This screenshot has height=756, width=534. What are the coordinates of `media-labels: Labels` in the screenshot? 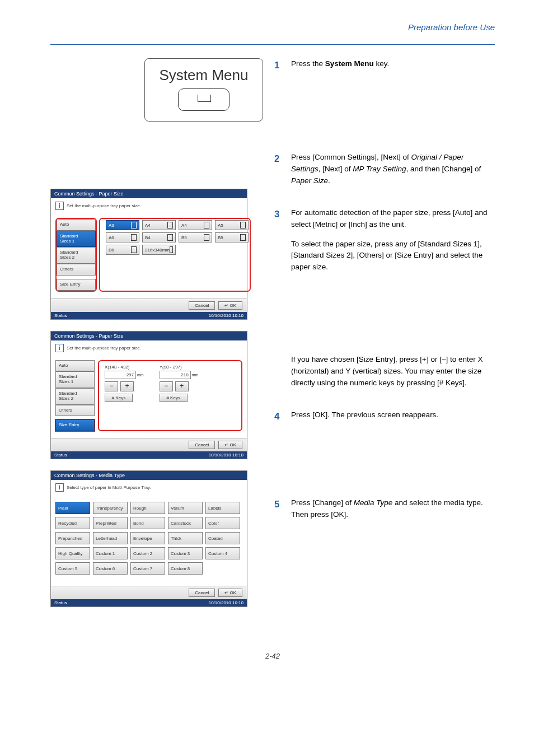 It's located at (223, 508).